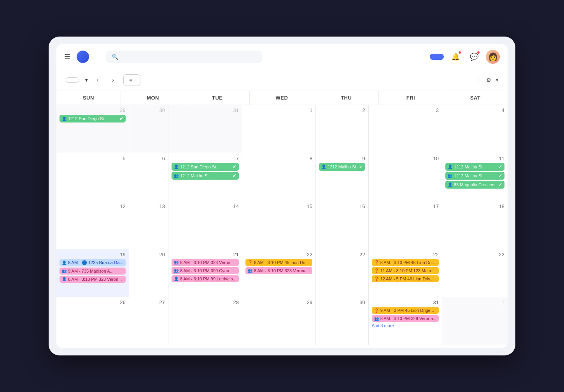 The height and width of the screenshot is (392, 564). Describe the element at coordinates (475, 129) in the screenshot. I see `calendar-cell: 4` at that location.